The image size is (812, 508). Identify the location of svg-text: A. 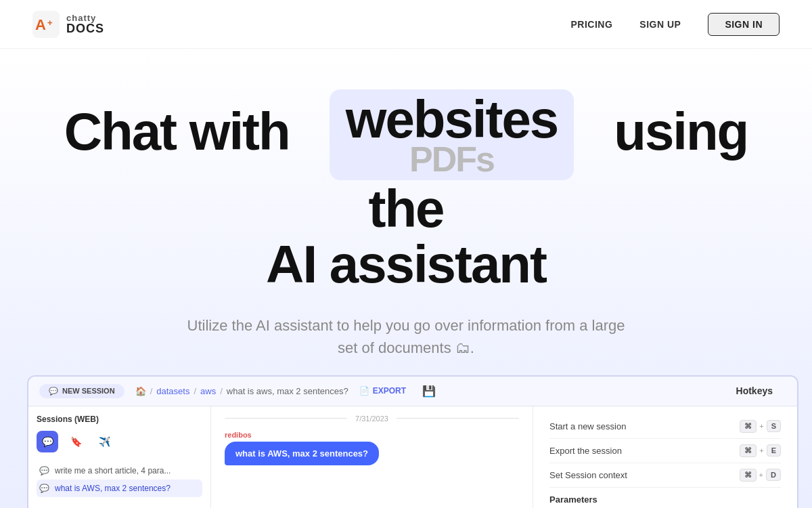
(41, 24).